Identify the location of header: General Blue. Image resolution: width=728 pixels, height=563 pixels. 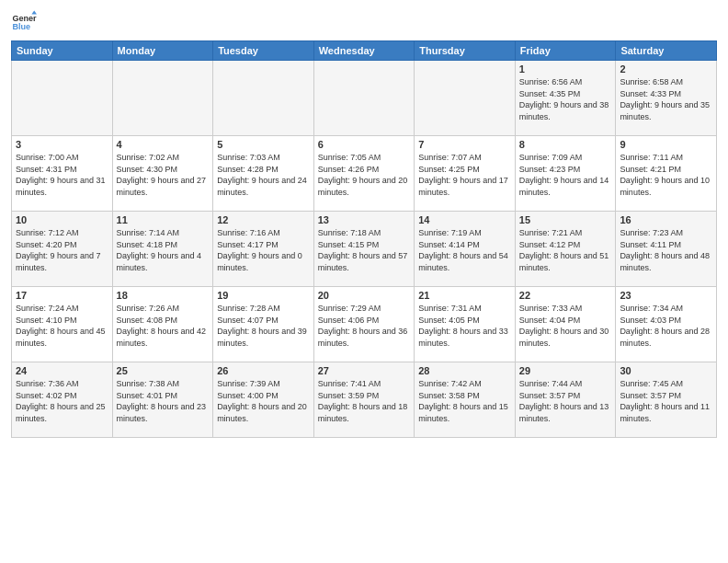
(364, 22).